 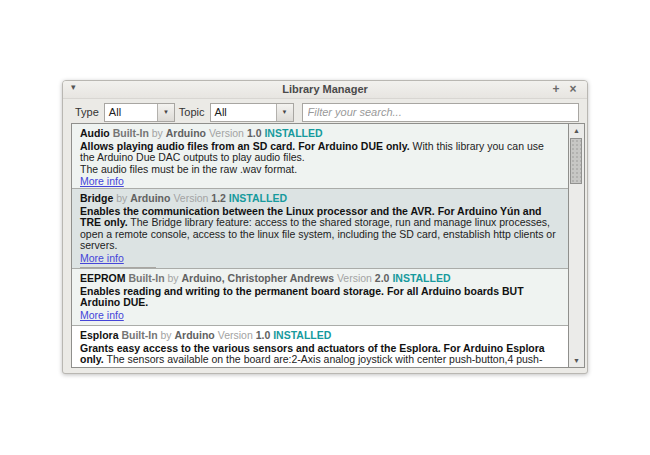 What do you see at coordinates (576, 130) in the screenshot?
I see `scroll-up-icon: ▲` at bounding box center [576, 130].